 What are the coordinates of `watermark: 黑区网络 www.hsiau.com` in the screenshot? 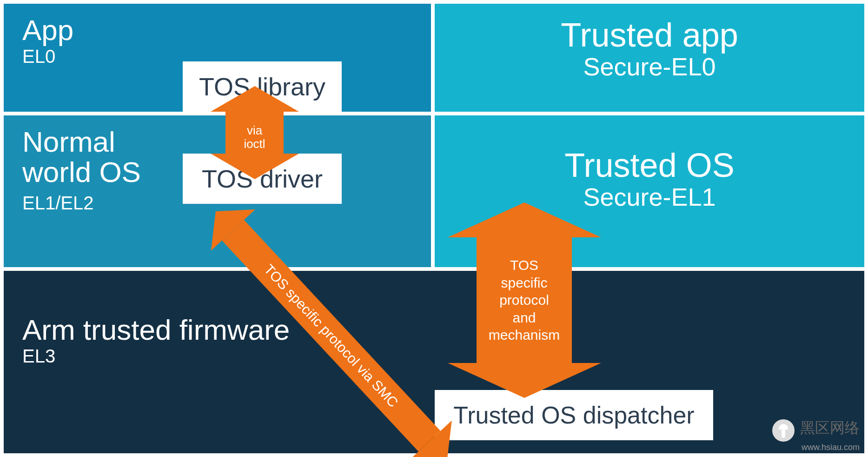 It's located at (816, 435).